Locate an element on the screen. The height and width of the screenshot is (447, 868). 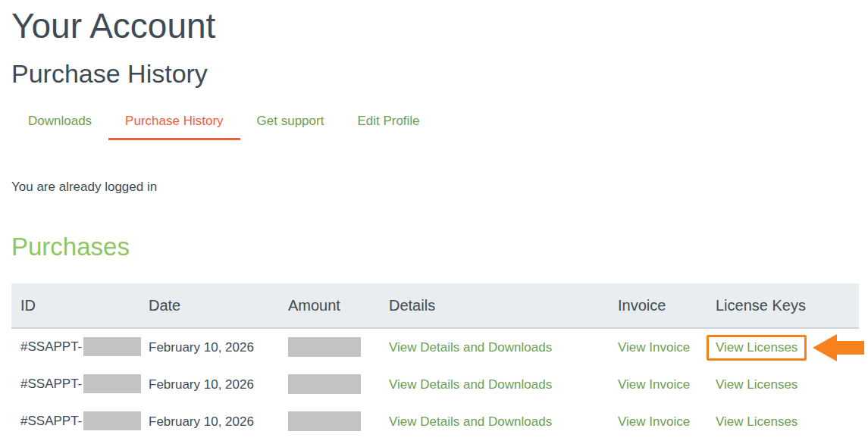
account-tabs: Downloads Purchase History Get support E… is located at coordinates (440, 127).